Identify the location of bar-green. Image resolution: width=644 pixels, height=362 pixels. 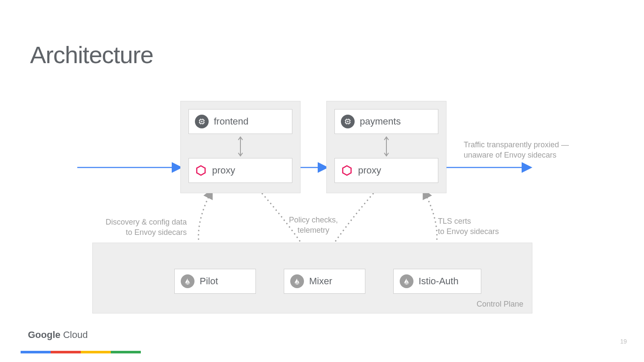
(126, 352).